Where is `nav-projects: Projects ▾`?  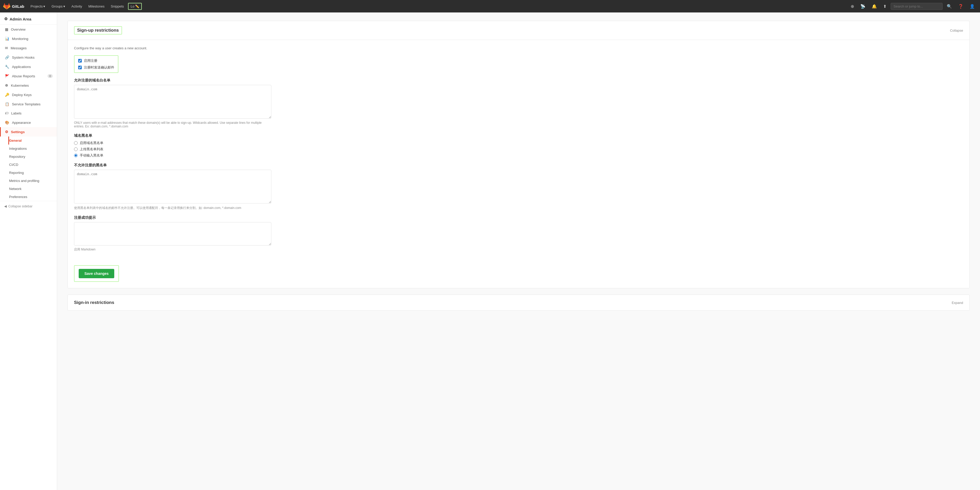
nav-projects: Projects ▾ is located at coordinates (38, 6).